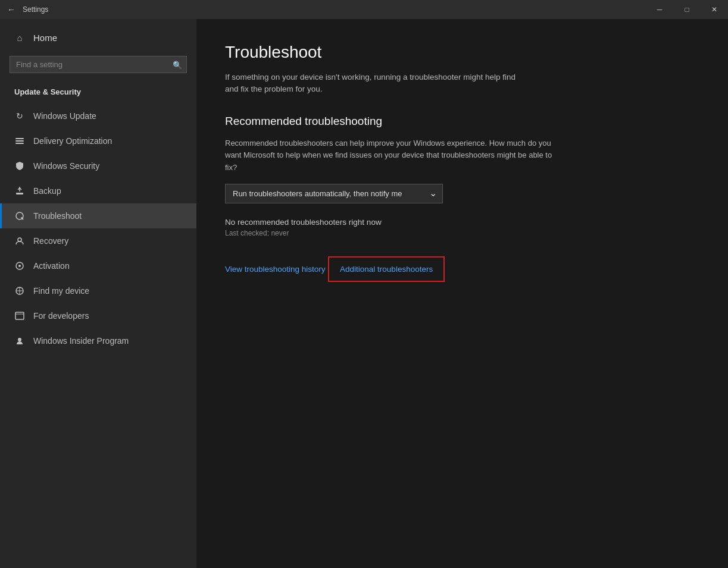 This screenshot has height=568, width=728. What do you see at coordinates (57, 216) in the screenshot?
I see `sidebar-label-troubleshoot: Troubleshoot` at bounding box center [57, 216].